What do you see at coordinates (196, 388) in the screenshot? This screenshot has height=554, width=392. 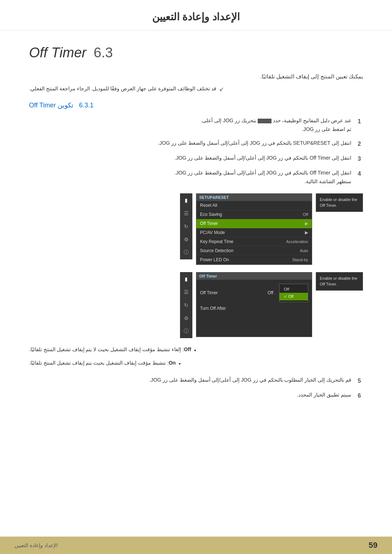 I see `steps-list-2: 5 قم بالتحريك إلى الخيار المطلوب بالتحكم…` at bounding box center [196, 388].